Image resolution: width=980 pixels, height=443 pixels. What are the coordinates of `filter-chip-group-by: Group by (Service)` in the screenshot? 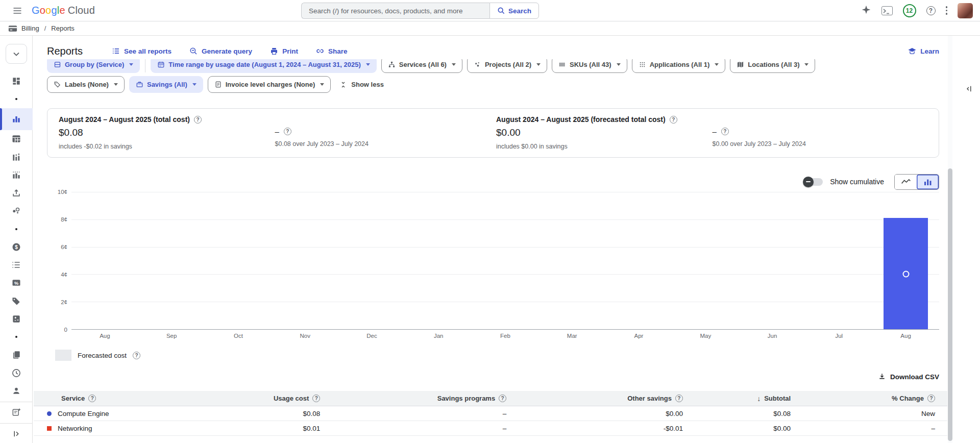 It's located at (93, 66).